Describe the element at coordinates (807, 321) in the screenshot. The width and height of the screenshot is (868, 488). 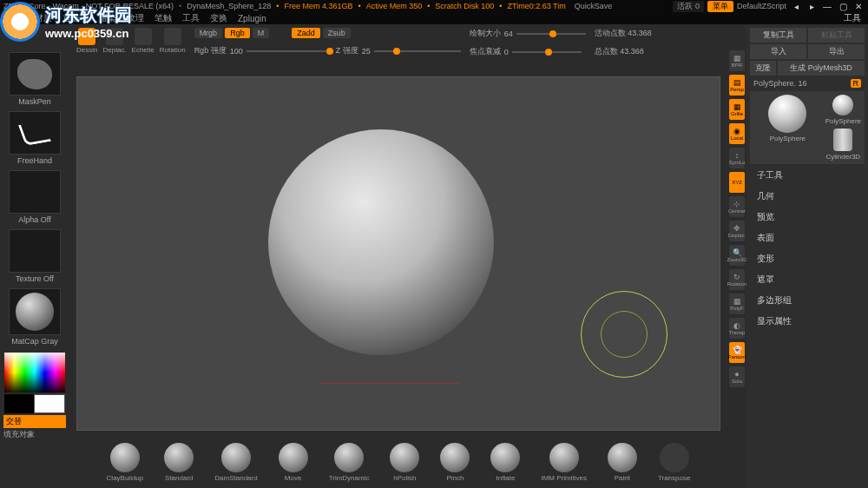
I see `section-display: 显示属性` at that location.